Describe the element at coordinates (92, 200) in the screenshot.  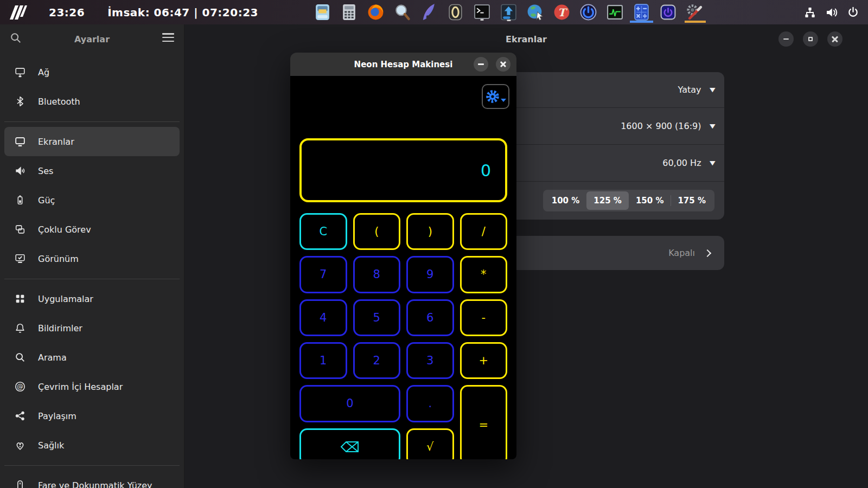
I see `sidebar-item-guc: Güç` at that location.